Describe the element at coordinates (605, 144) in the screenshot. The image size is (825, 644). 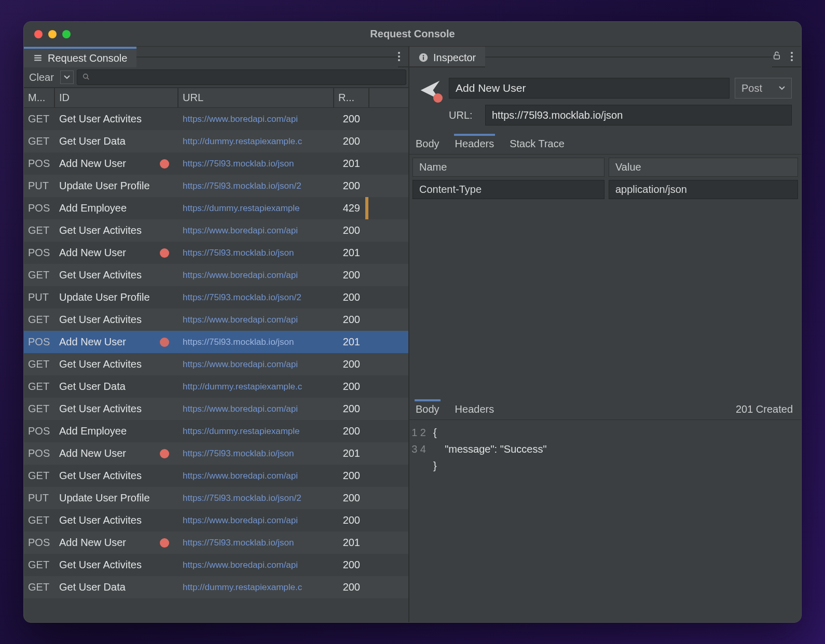
I see `request-subtabs: Body Headers Stack Trace` at that location.